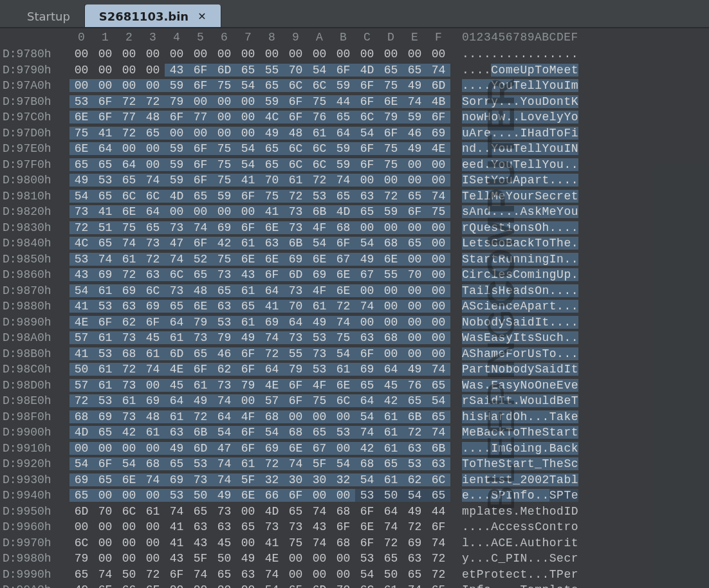  I want to click on ascii-cell: Info....Template, so click(518, 585).